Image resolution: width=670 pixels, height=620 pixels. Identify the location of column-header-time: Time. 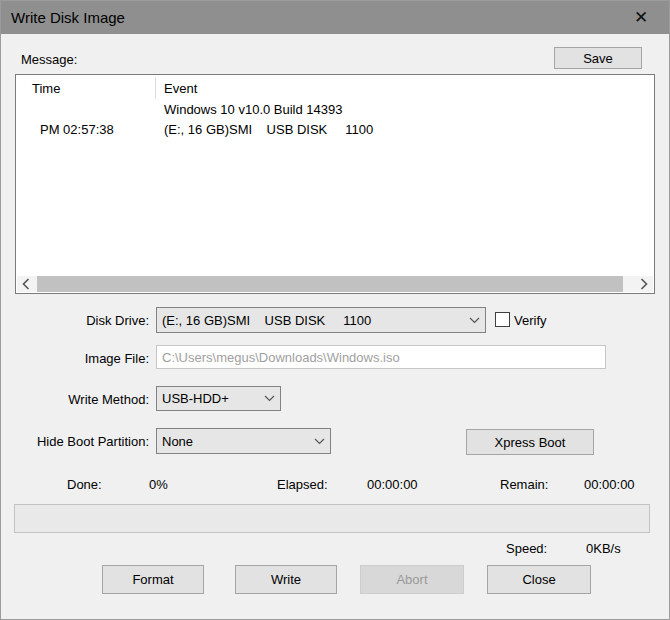
(46, 88).